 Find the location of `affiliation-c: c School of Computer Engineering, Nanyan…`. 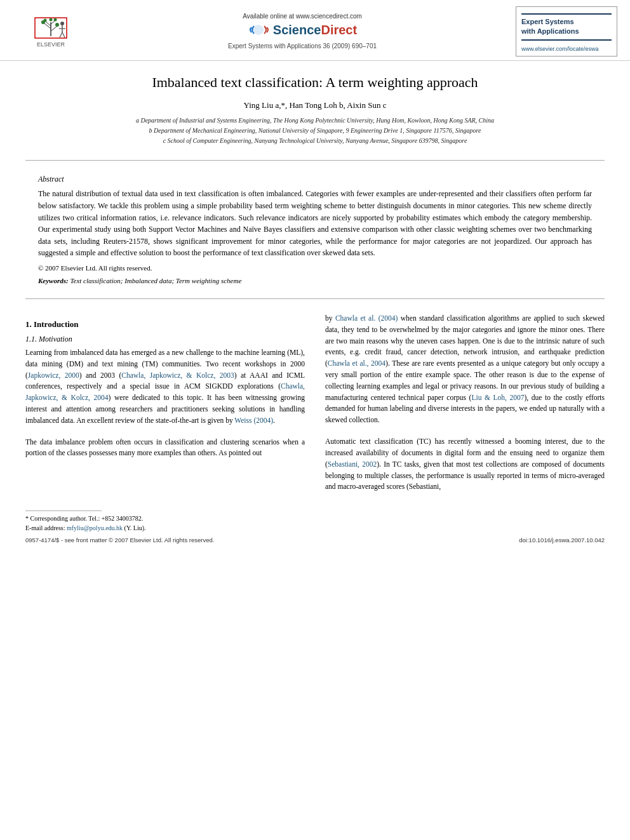

affiliation-c: c School of Computer Engineering, Nanyan… is located at coordinates (315, 141).